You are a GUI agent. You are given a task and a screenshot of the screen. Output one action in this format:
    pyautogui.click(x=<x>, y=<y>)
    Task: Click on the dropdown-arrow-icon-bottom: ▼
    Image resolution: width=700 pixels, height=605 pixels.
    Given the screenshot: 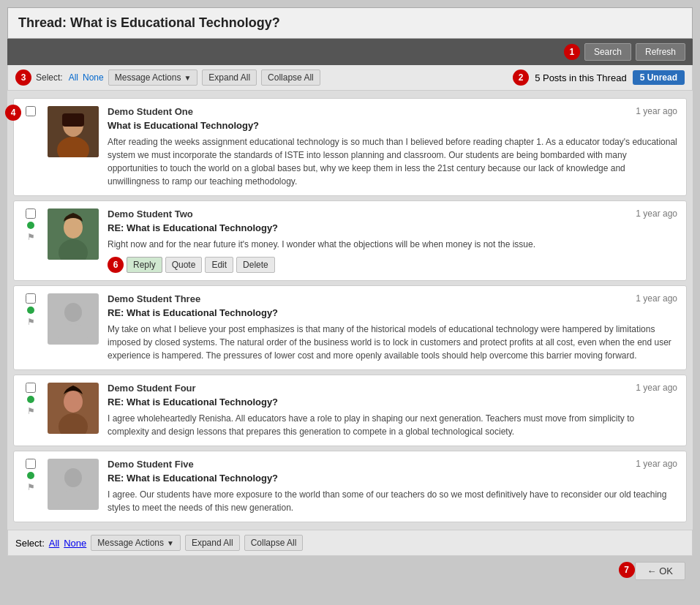 What is the action you would take?
    pyautogui.click(x=170, y=543)
    